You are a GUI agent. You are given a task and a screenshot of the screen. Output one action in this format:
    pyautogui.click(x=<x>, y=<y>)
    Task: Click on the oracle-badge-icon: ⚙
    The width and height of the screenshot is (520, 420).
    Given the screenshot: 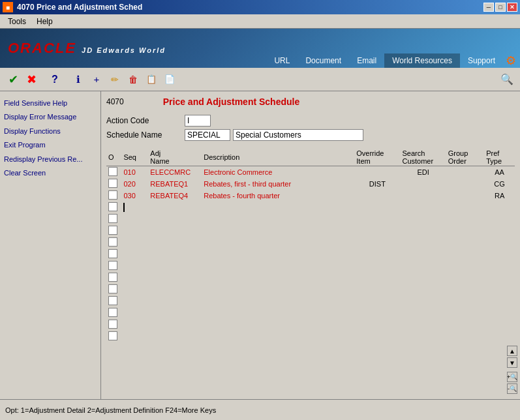 What is the action you would take?
    pyautogui.click(x=513, y=61)
    